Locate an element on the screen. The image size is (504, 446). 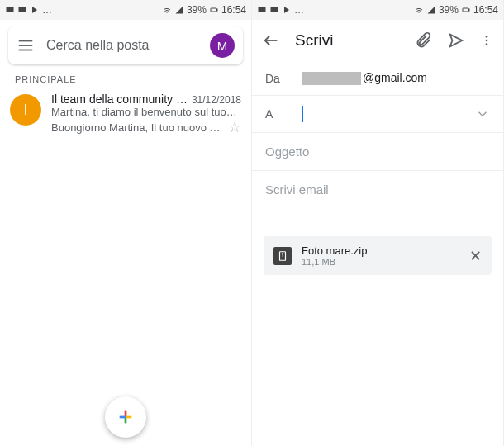
attachment-name: Foto mare.zip is located at coordinates (380, 251).